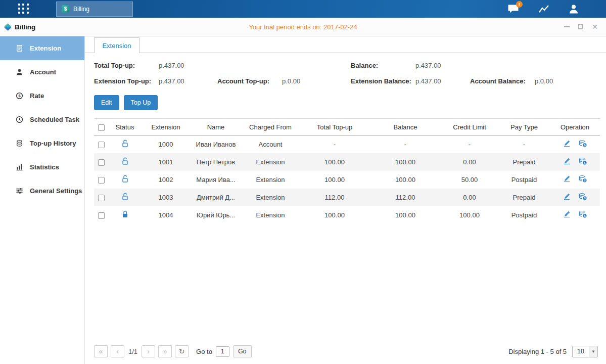 The width and height of the screenshot is (606, 364). What do you see at coordinates (593, 352) in the screenshot?
I see `caret-down-icon: ▼` at bounding box center [593, 352].